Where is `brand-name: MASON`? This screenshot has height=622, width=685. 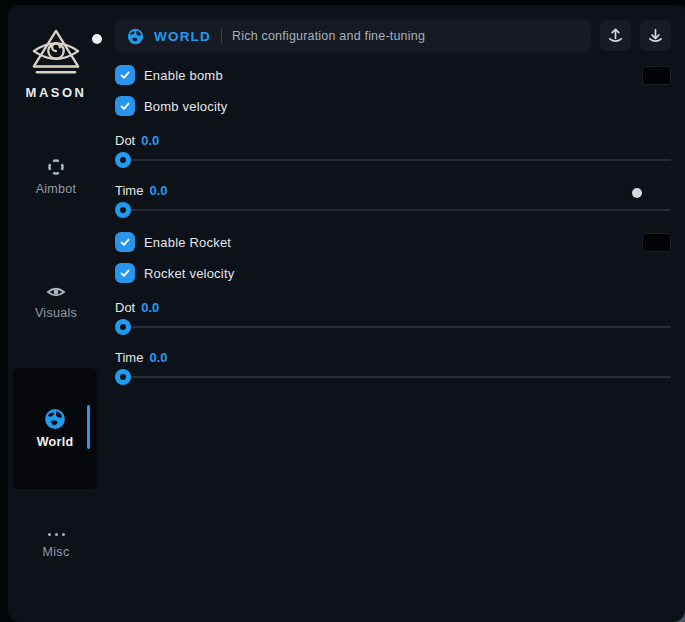
brand-name: MASON is located at coordinates (56, 92).